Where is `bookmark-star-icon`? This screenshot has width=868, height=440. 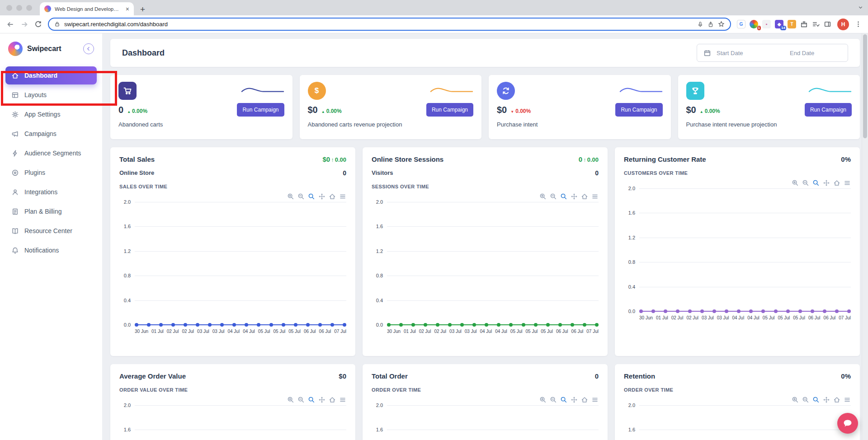
bookmark-star-icon is located at coordinates (722, 24).